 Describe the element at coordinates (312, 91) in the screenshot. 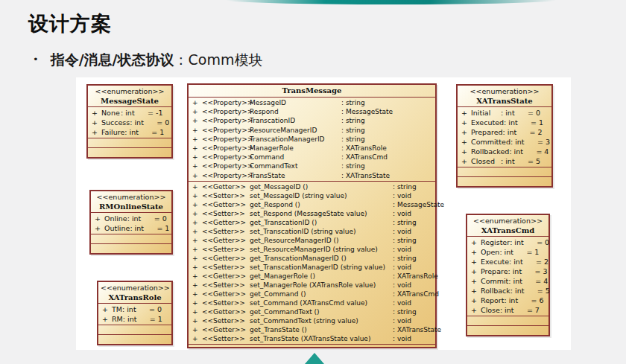

I see `class-name: TransMessage` at that location.